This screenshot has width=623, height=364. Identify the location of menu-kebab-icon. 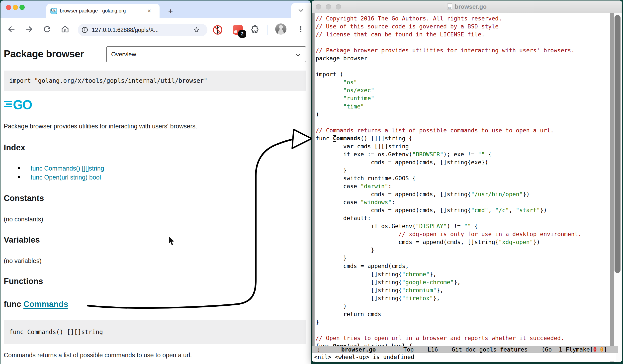
(301, 30).